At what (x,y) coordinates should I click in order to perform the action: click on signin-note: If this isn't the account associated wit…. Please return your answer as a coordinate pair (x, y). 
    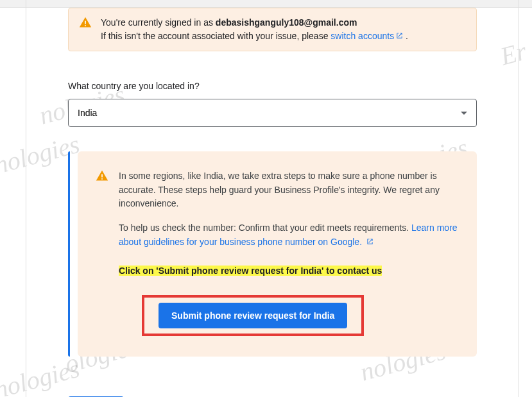
    Looking at the image, I should click on (216, 36).